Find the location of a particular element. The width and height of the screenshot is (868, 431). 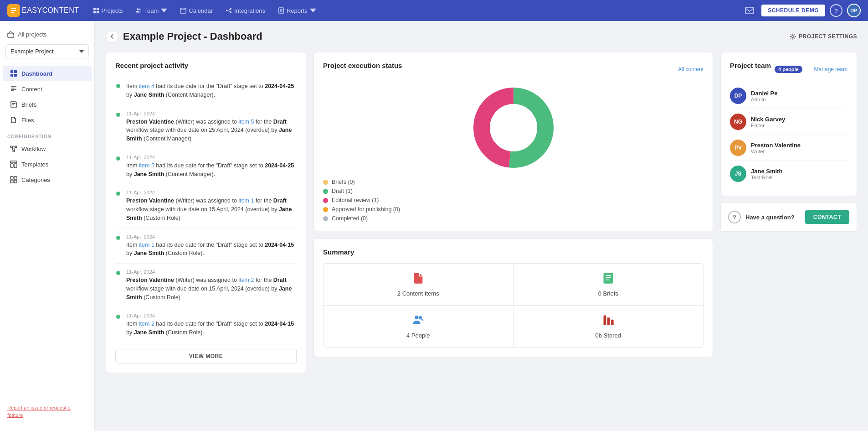

all-content-link: All content is located at coordinates (691, 69).